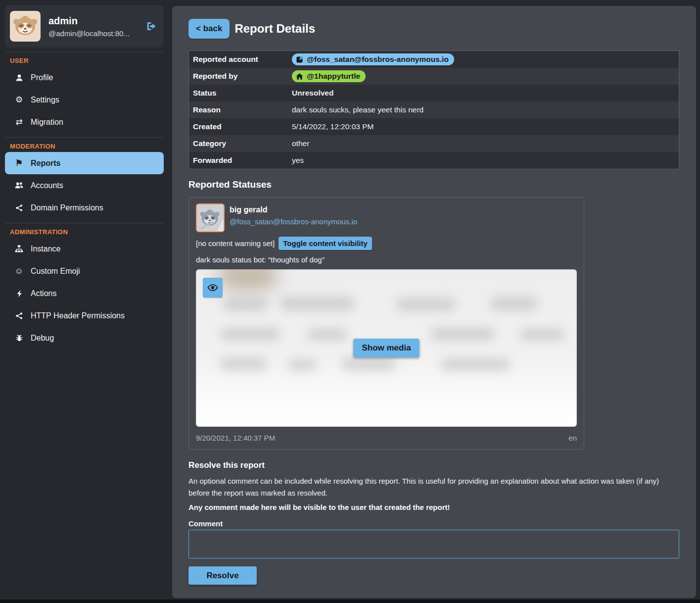 The image size is (700, 603). What do you see at coordinates (84, 26) in the screenshot?
I see `user-card: admin @admin@localhost:80...` at bounding box center [84, 26].